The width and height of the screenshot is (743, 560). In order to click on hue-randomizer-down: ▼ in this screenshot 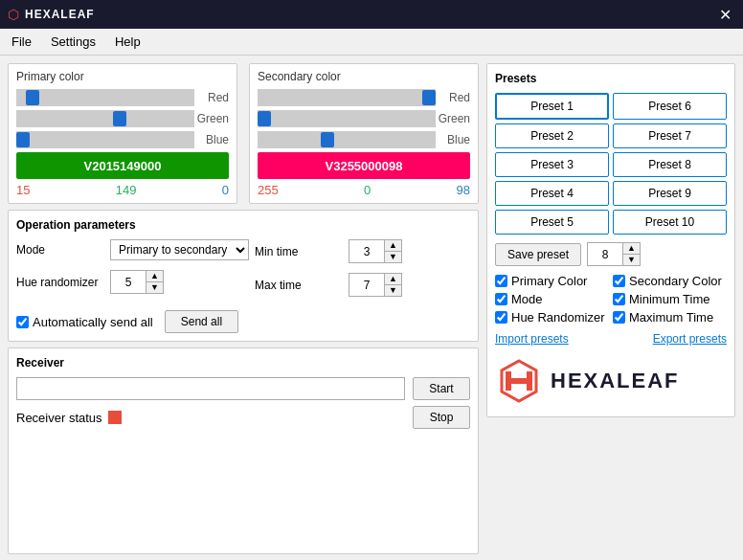, I will do `click(155, 287)`.